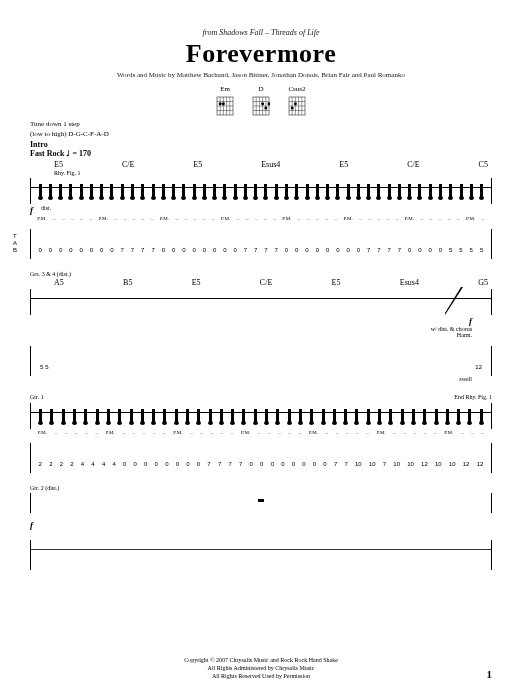  Describe the element at coordinates (46, 210) in the screenshot. I see `technique-label: dist.` at that location.